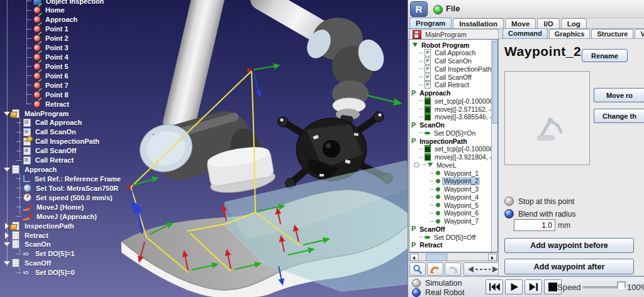 The image size is (644, 297). Describe the element at coordinates (48, 85) in the screenshot. I see `tree-item-point-7: Point 7` at that location.